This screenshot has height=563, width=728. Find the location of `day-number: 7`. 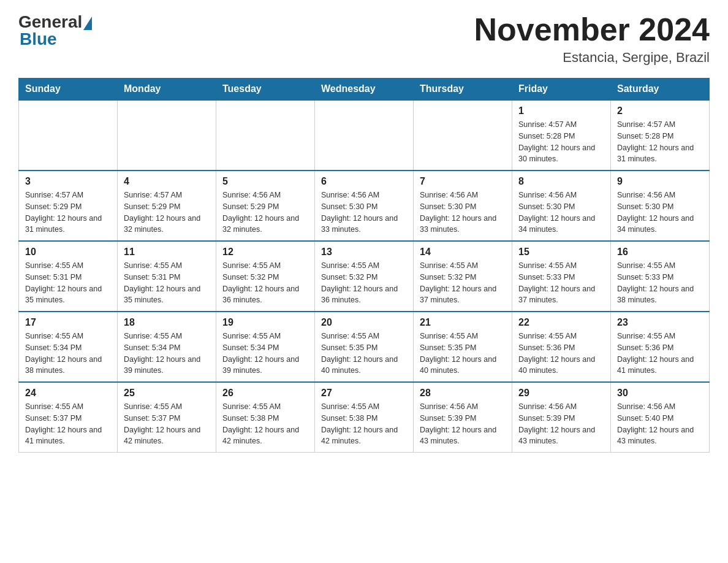

day-number: 7 is located at coordinates (463, 182).